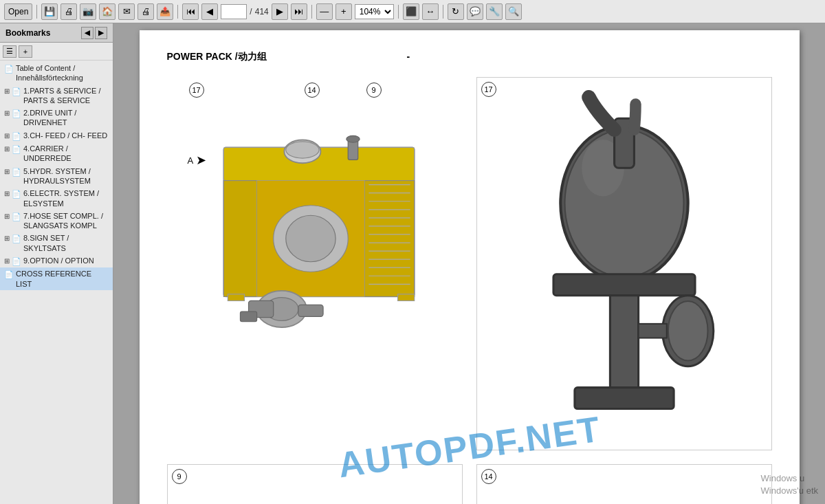 The width and height of the screenshot is (825, 504). I want to click on electr-expand-icon: ⊞, so click(7, 194).